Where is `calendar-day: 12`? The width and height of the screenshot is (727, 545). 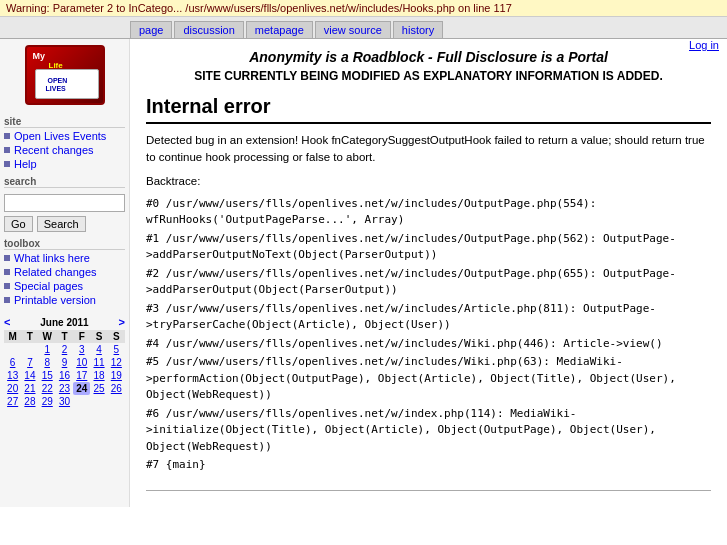
calendar-day: 12 is located at coordinates (116, 362).